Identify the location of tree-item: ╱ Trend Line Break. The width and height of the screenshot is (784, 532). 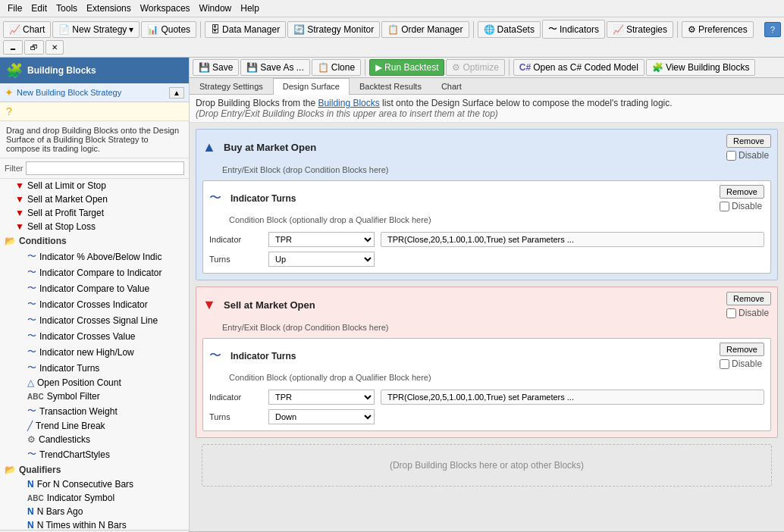
(94, 426).